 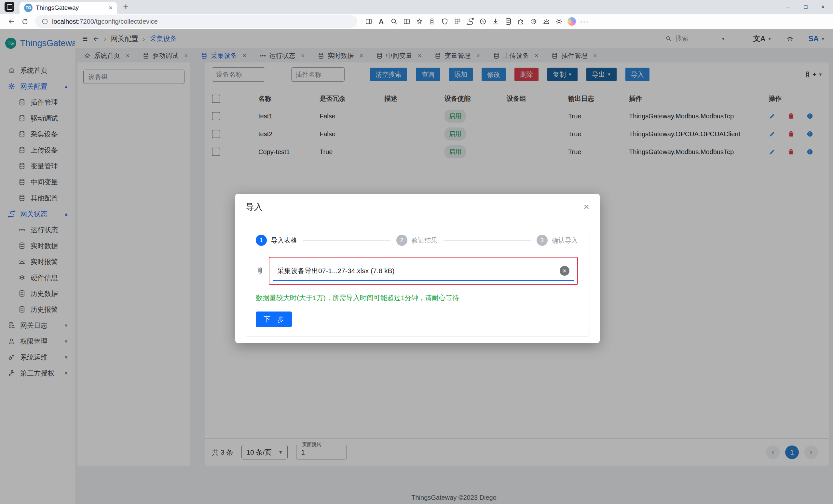 What do you see at coordinates (806, 7) in the screenshot?
I see `window-maximize-icon: □` at bounding box center [806, 7].